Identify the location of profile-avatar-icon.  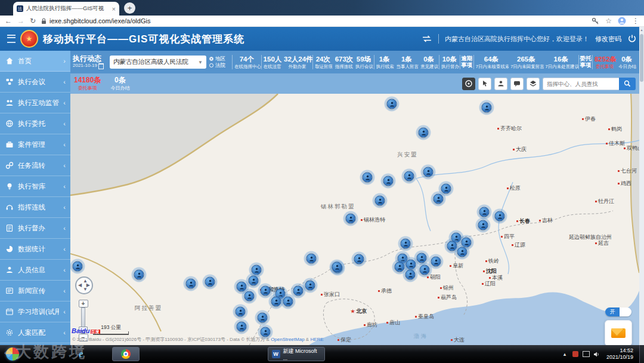
(622, 21).